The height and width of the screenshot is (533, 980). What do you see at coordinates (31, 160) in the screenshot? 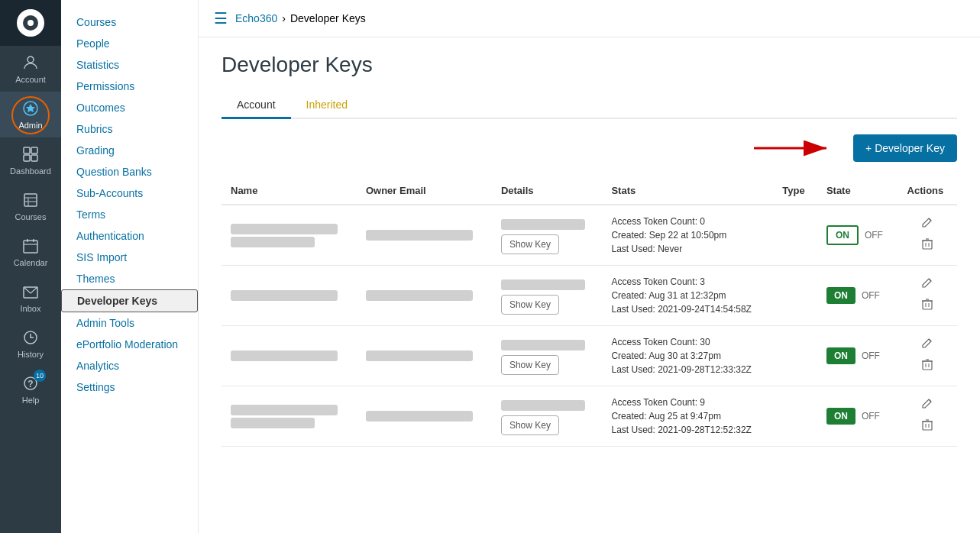
I see `sidebar-item-dashboard: Dashboard` at bounding box center [31, 160].